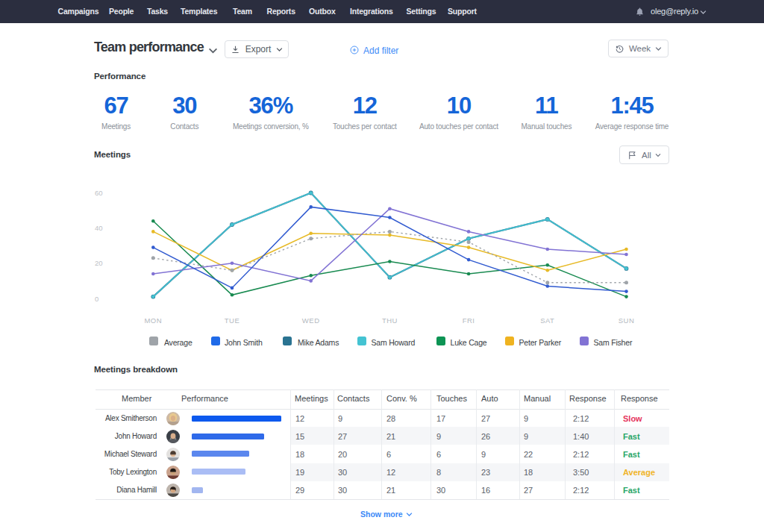 The image size is (764, 532). I want to click on svg-text: FRI, so click(469, 321).